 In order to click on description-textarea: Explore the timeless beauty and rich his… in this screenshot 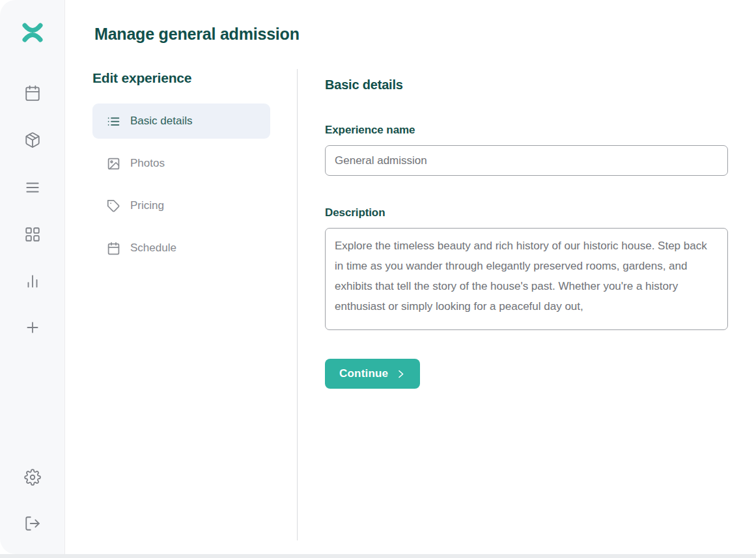, I will do `click(526, 279)`.